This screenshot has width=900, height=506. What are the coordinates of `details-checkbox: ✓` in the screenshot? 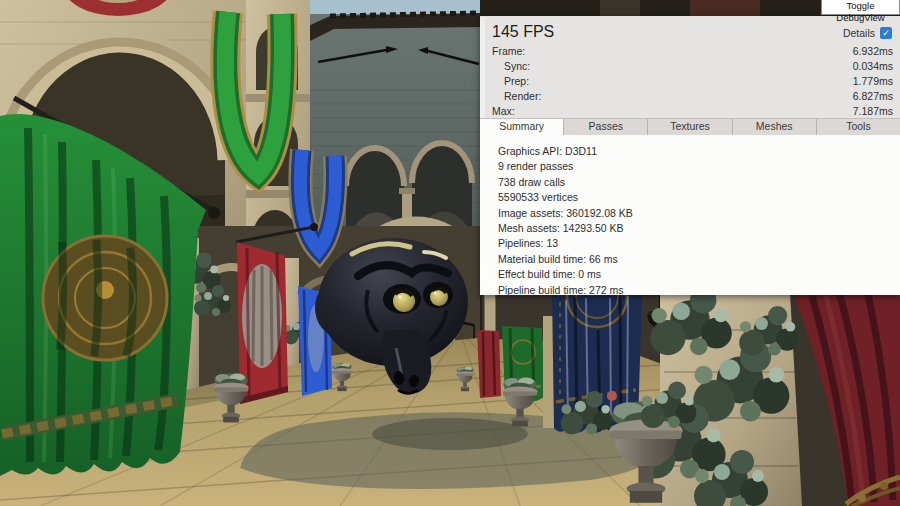 It's located at (886, 33).